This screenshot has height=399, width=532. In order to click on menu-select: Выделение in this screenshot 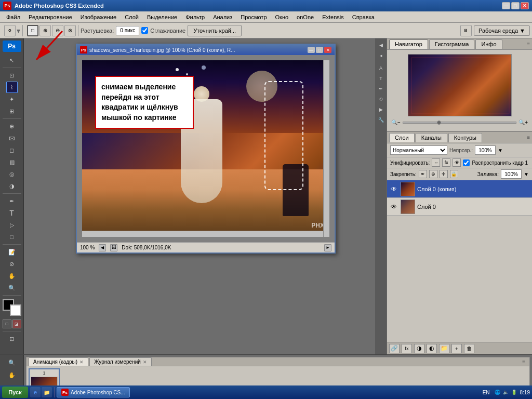, I will do `click(162, 17)`.